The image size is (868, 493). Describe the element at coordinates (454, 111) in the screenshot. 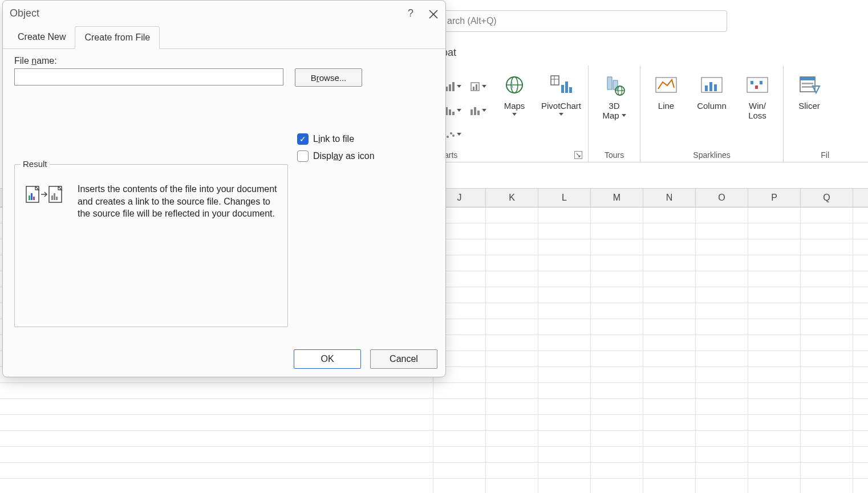

I see `chart-mini-buttons` at that location.